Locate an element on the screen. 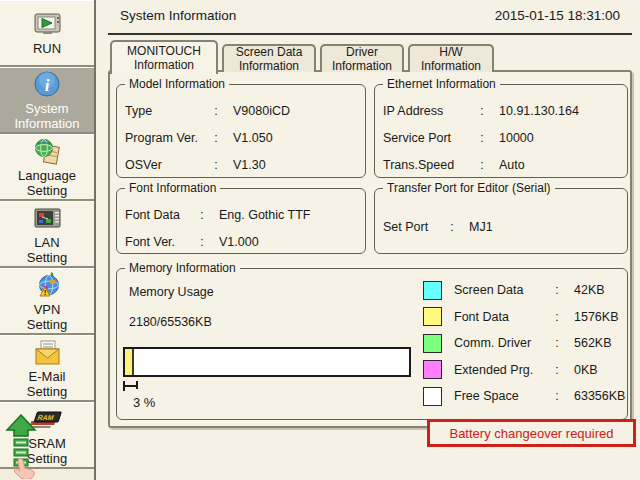  groupbox-title: Memory Information is located at coordinates (182, 268).